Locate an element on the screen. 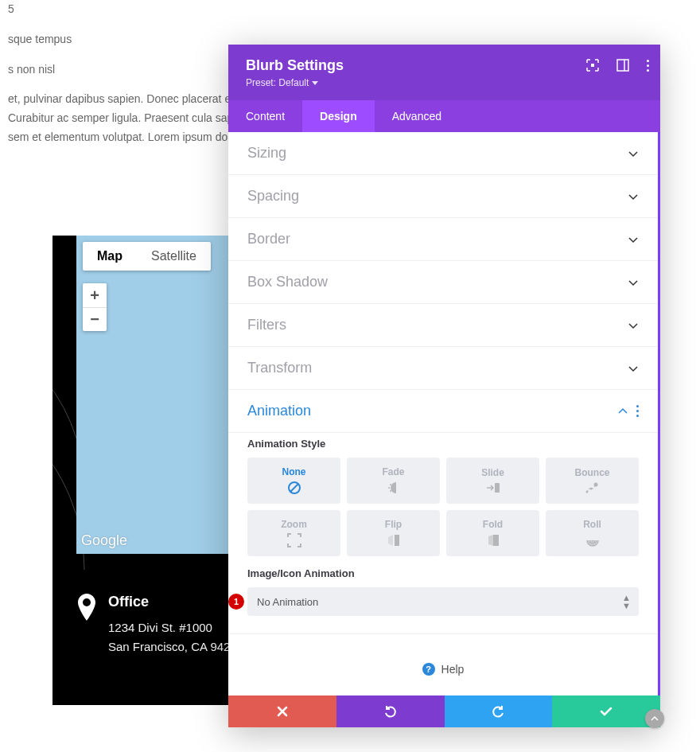 The image size is (700, 752). option-label: Flip is located at coordinates (393, 524).